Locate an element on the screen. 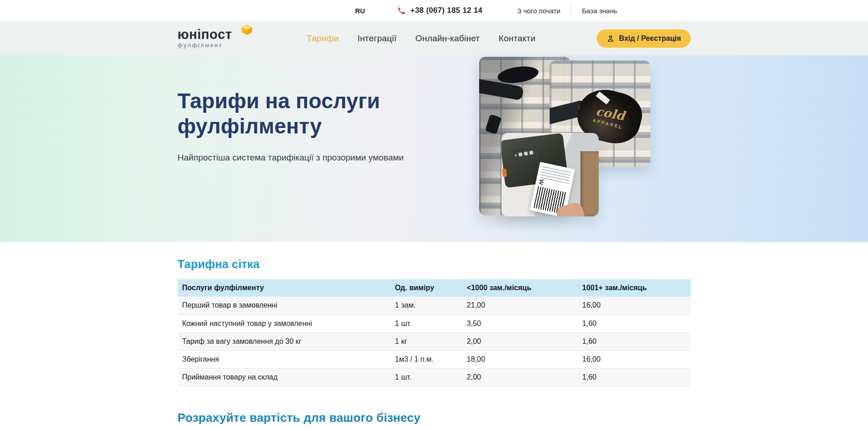 The image size is (868, 430). nav-contacts: Контакти is located at coordinates (517, 39).